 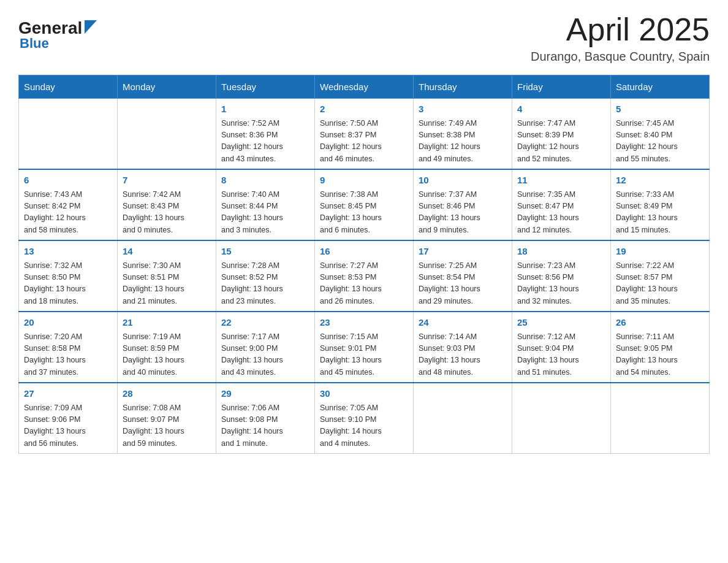 What do you see at coordinates (364, 347) in the screenshot?
I see `calendar-week-row: 20Sunrise: 7:20 AM Sunset: 8:58 PM Dayli…` at bounding box center [364, 347].